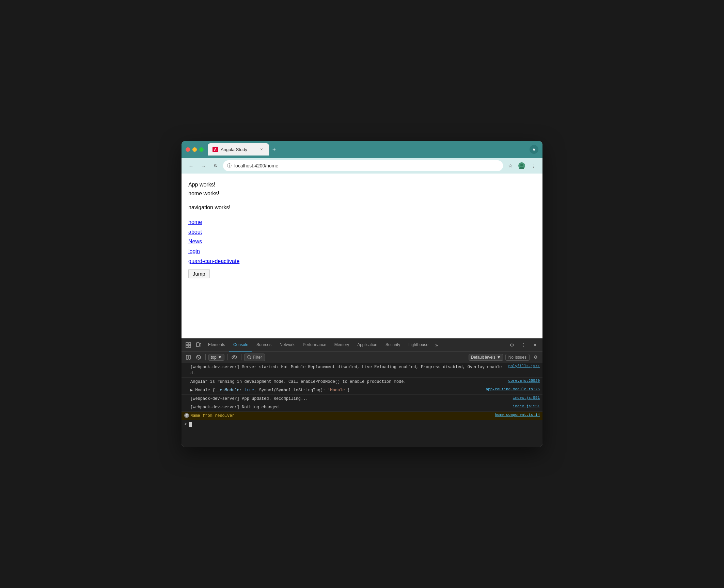 The width and height of the screenshot is (724, 588). What do you see at coordinates (188, 357) in the screenshot?
I see `console-sidebar-button` at bounding box center [188, 357].